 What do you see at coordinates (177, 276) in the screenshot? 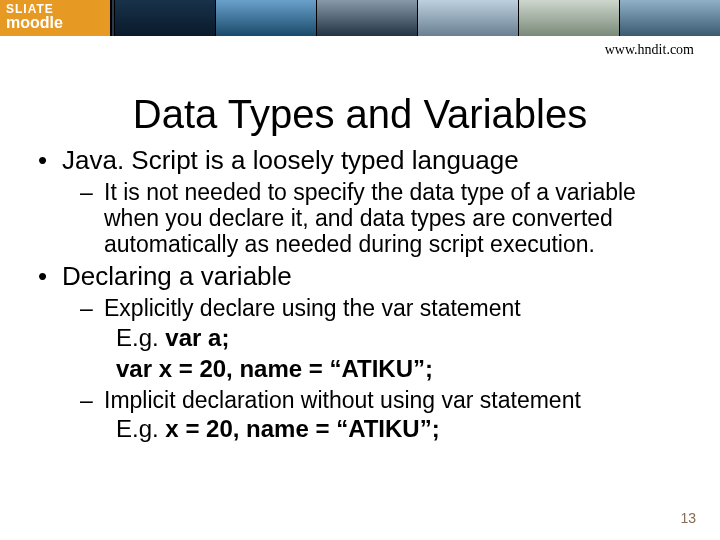
I see `bullet-text: Declaring a variable` at bounding box center [177, 276].